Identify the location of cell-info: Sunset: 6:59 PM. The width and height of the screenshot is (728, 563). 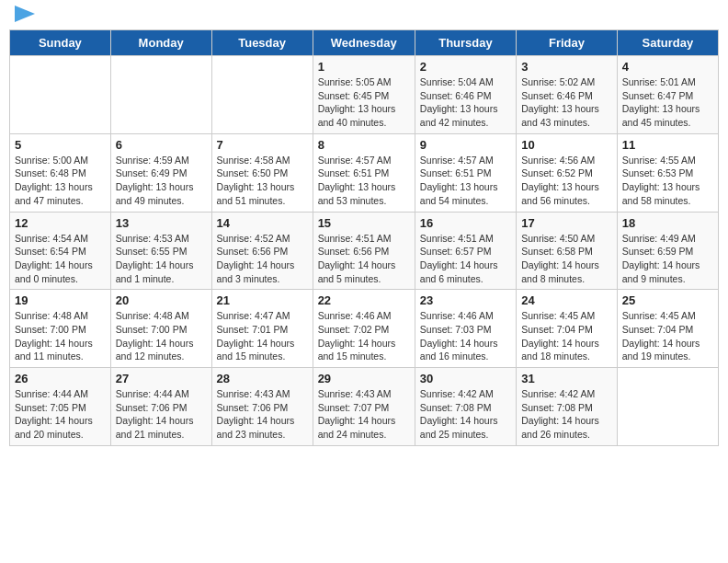
(667, 252).